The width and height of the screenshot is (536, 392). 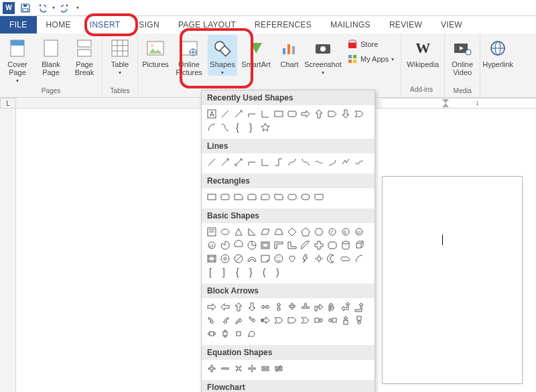 What do you see at coordinates (212, 320) in the screenshot?
I see `shape-ba-curvedright` at bounding box center [212, 320].